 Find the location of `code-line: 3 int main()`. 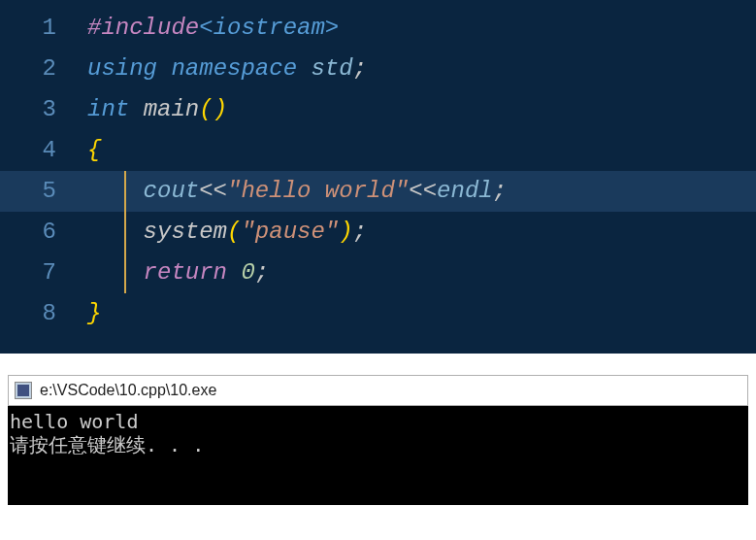

code-line: 3 int main() is located at coordinates (378, 110).